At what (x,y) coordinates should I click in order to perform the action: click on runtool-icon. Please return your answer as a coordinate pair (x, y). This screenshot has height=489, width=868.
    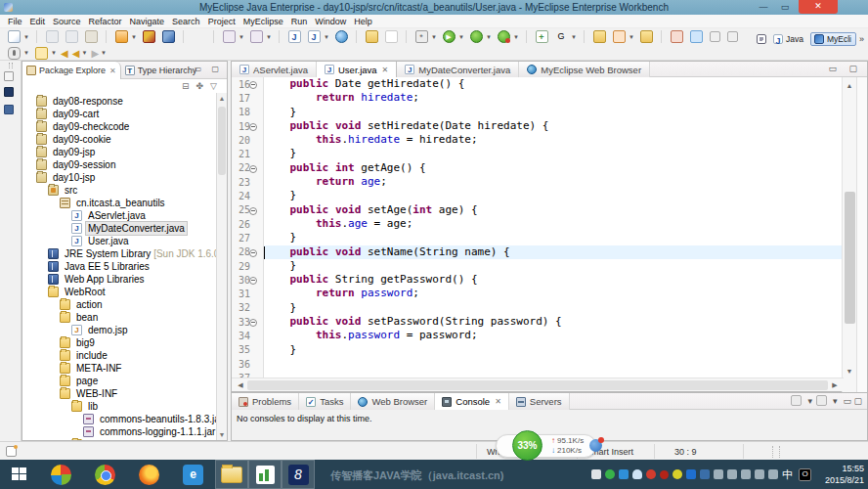
    Looking at the image, I should click on (504, 37).